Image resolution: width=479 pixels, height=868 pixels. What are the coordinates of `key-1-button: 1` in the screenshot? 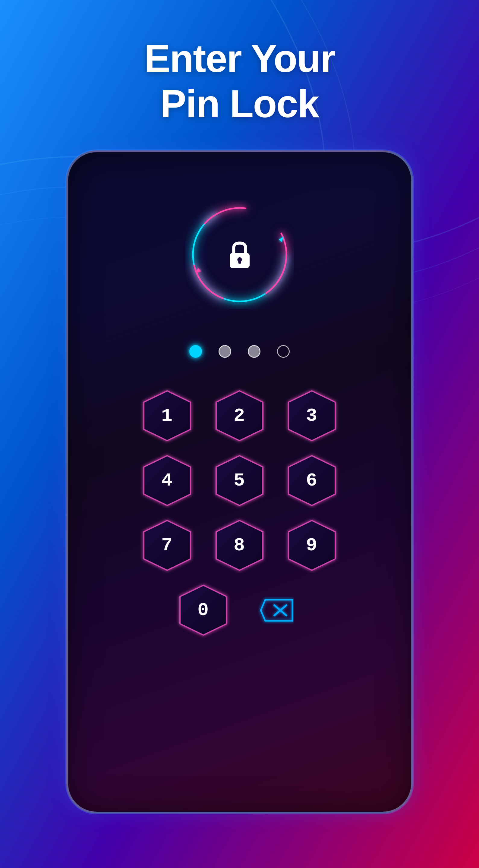 It's located at (167, 416).